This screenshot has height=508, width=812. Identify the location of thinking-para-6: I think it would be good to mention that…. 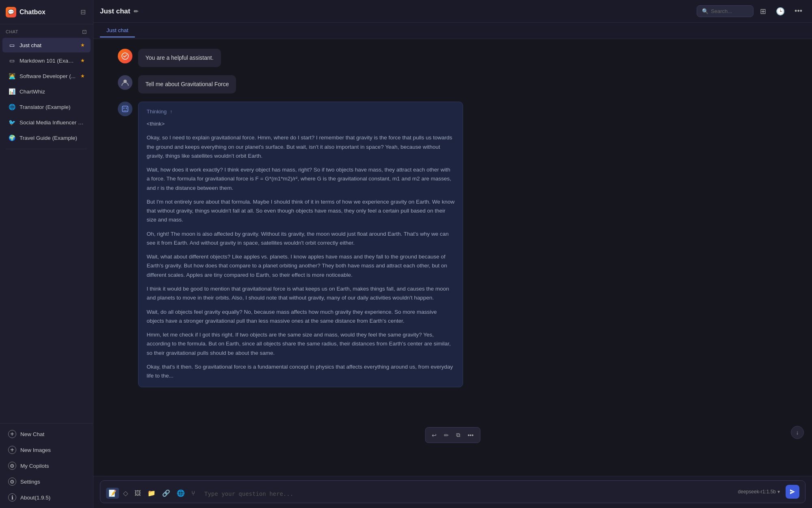
(301, 293).